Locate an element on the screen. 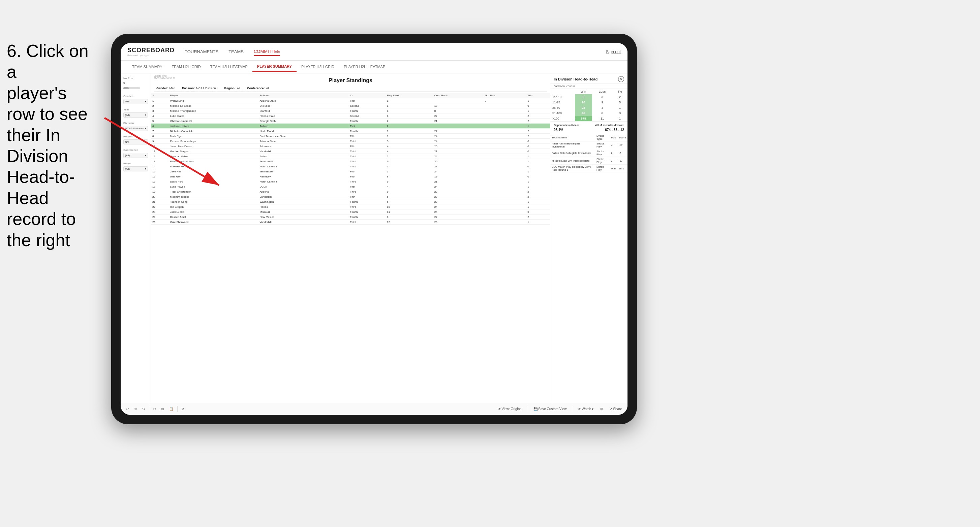 The width and height of the screenshot is (980, 527). cell-reg: 11 is located at coordinates (409, 212).